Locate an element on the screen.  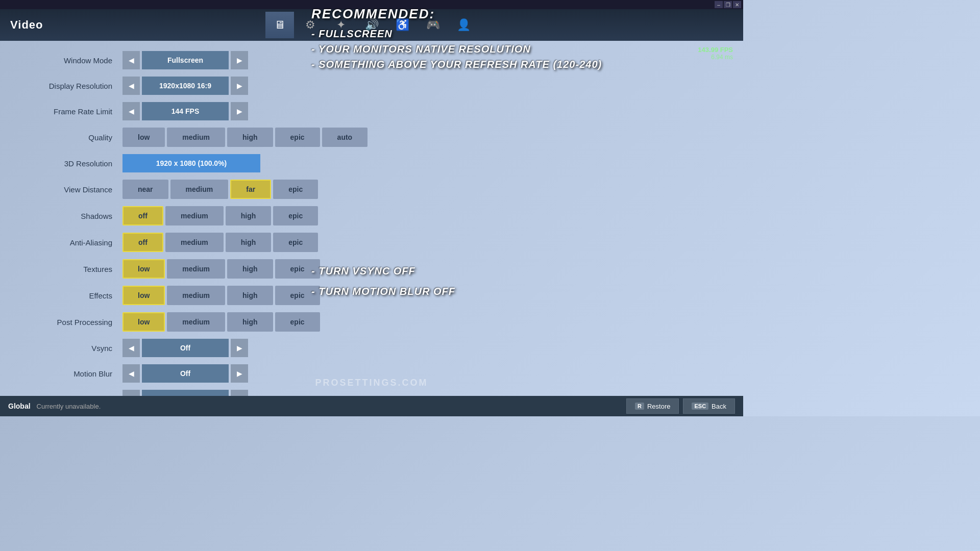
anti-aliasing-epic: epic is located at coordinates (296, 242).